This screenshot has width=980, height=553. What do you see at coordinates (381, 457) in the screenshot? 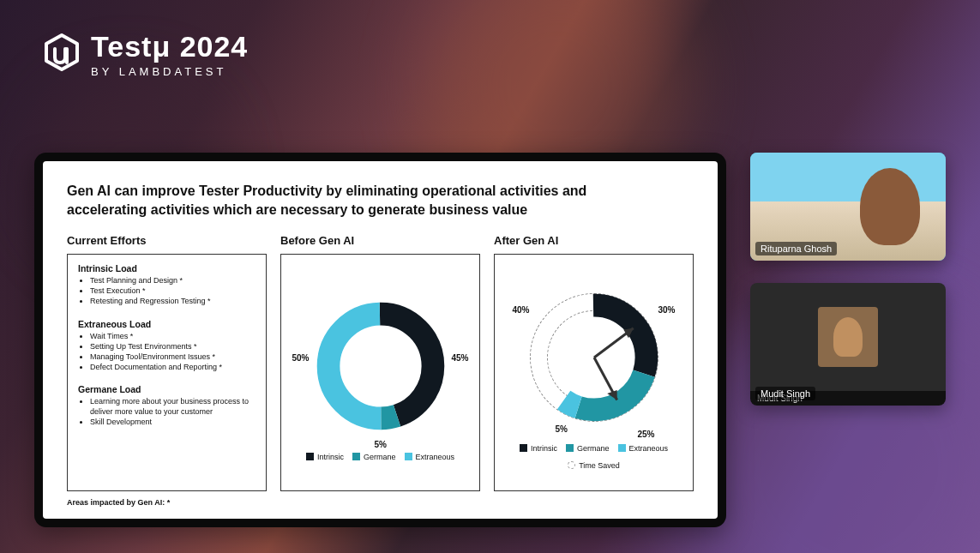
I see `before-legend: Intrinsic Germane Extraneous` at bounding box center [381, 457].